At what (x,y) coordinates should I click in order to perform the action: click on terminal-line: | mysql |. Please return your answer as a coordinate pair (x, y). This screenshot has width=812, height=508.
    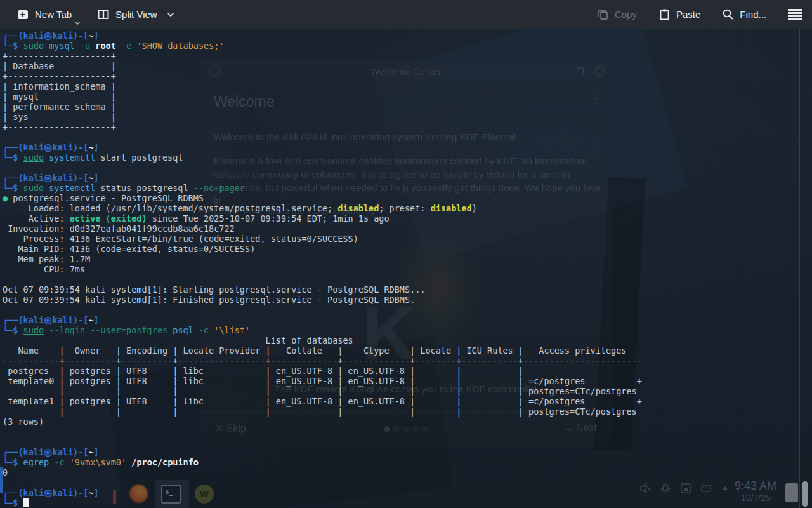
    Looking at the image, I should click on (407, 97).